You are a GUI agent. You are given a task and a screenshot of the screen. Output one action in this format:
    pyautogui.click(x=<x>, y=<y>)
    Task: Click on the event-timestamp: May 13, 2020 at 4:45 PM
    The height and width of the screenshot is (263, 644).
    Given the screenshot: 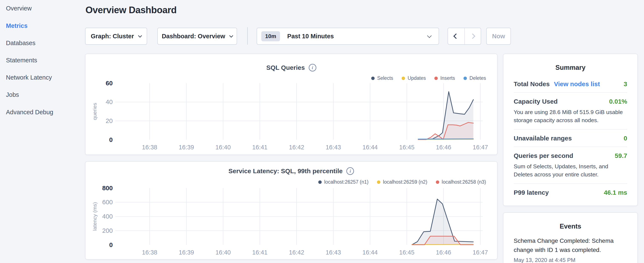 What is the action you would take?
    pyautogui.click(x=570, y=260)
    